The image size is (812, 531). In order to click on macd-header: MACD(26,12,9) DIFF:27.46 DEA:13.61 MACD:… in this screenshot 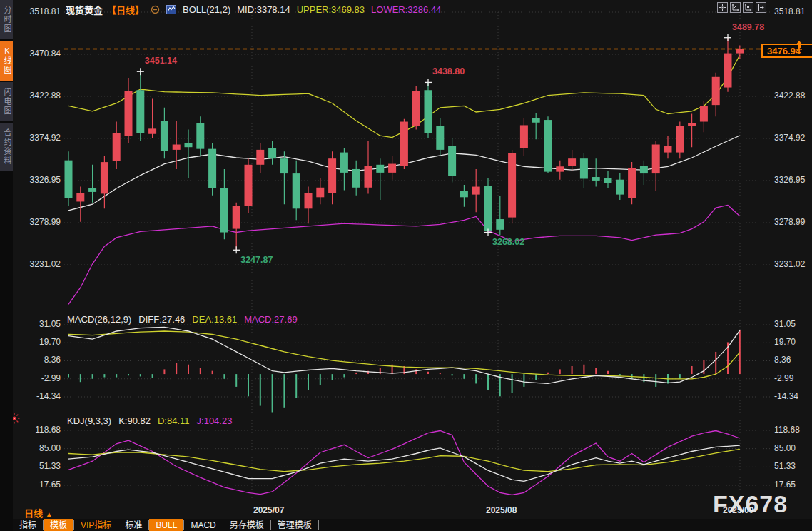, I will do `click(183, 320)`.